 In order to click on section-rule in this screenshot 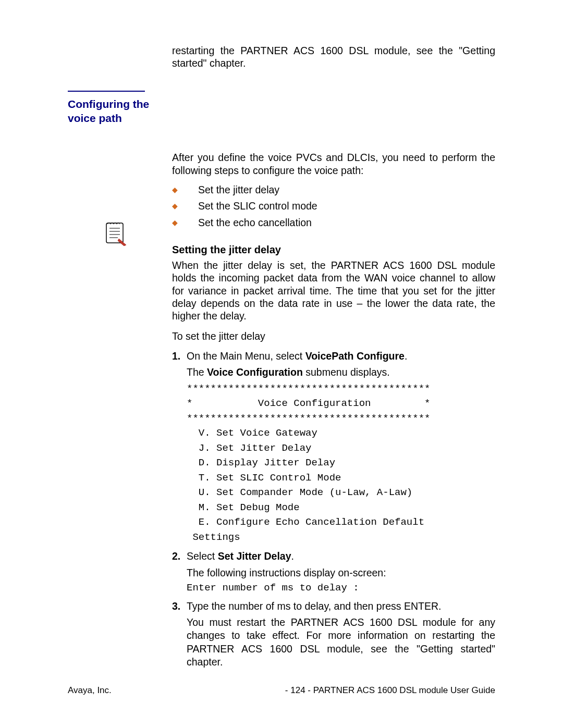, I will do `click(106, 91)`.